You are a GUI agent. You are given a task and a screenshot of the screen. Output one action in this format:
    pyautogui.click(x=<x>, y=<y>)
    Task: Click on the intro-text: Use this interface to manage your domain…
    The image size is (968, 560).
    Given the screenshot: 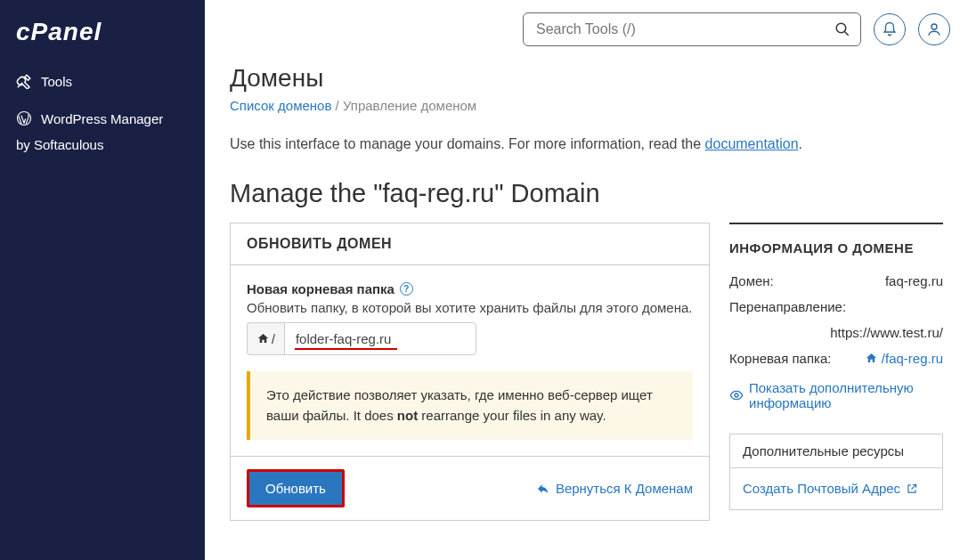 What is the action you would take?
    pyautogui.click(x=586, y=144)
    